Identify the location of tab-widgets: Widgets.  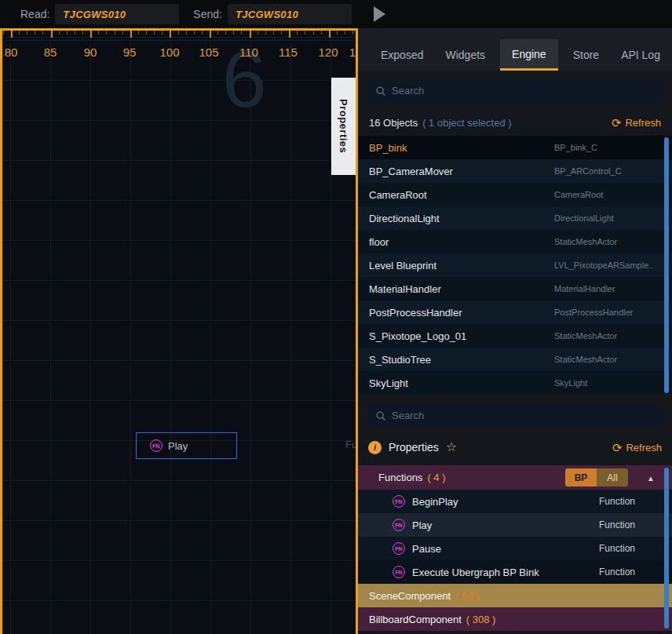
(465, 55).